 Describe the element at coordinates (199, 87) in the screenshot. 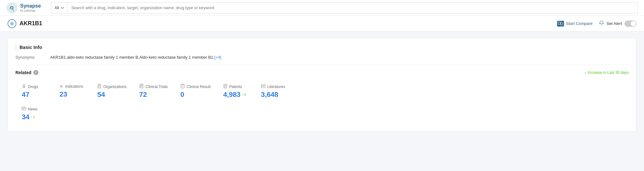

I see `stat-cr-label: Clinical Result` at that location.